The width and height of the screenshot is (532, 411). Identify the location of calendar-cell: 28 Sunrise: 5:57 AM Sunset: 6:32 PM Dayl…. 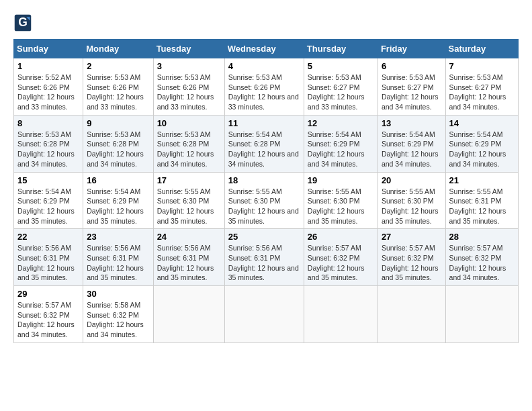
(482, 258).